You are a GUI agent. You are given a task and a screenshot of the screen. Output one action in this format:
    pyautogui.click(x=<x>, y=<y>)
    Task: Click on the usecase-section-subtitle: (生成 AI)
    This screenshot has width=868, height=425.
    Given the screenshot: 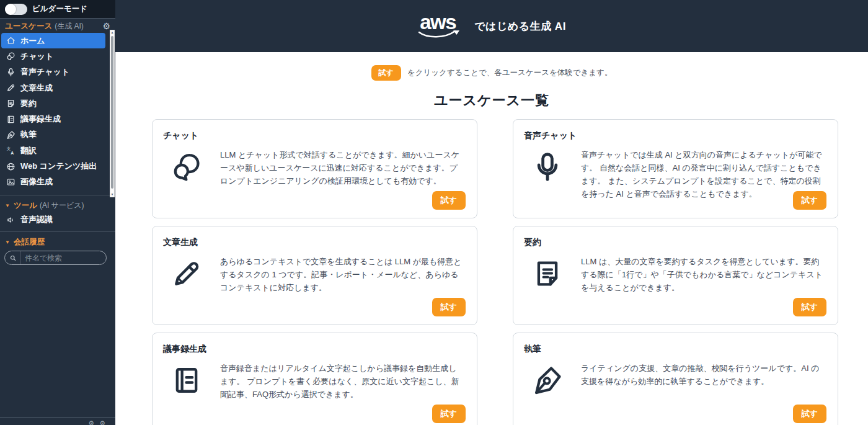 What is the action you would take?
    pyautogui.click(x=69, y=26)
    